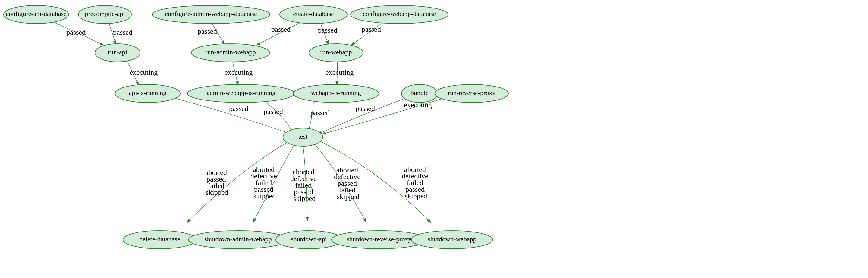  Describe the element at coordinates (211, 14) in the screenshot. I see `node-configure-admin-webapp-database: configure-admin-webapp-database` at that location.